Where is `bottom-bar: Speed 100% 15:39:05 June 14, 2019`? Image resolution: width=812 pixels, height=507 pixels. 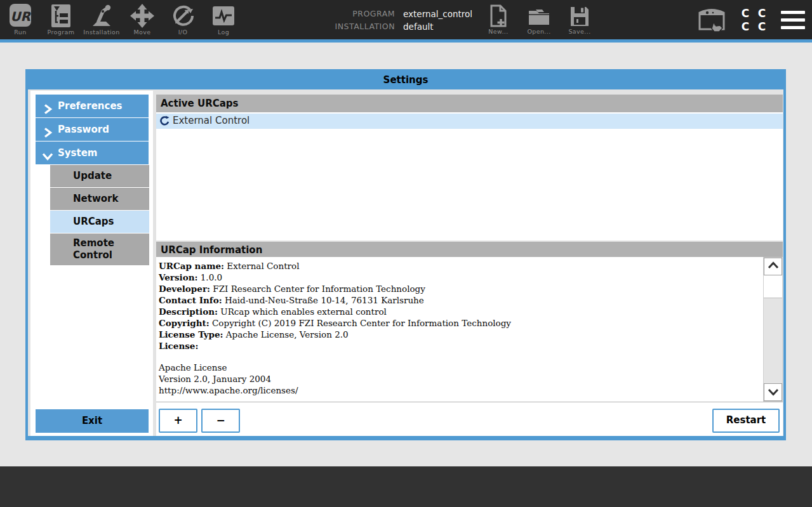
bottom-bar: Speed 100% 15:39:05 June 14, 2019 is located at coordinates (406, 487).